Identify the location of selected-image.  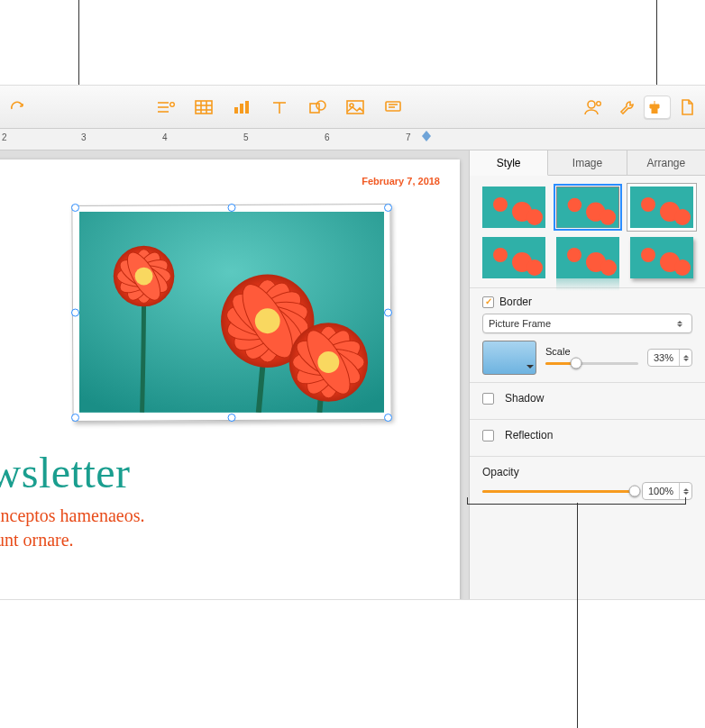
(232, 313).